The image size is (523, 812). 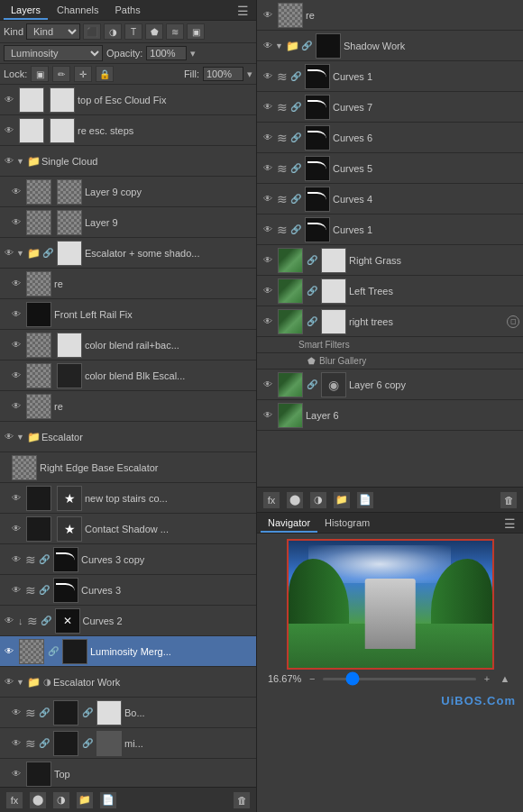 I want to click on list-item: 👁 ▼ 📁 ◑ Escalator Work, so click(x=128, y=682).